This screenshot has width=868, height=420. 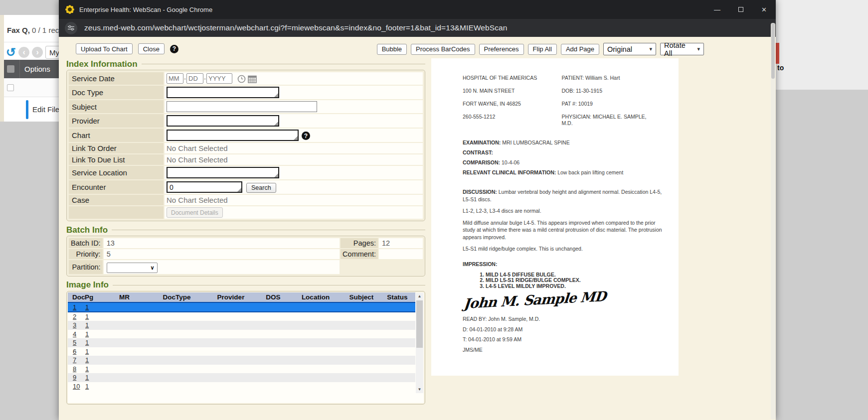 I want to click on scrollbar-thumb, so click(x=420, y=324).